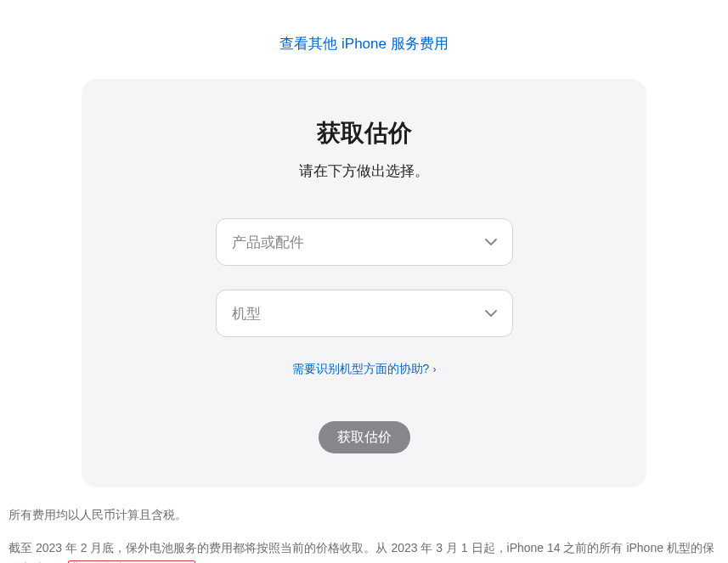 The image size is (728, 563). I want to click on model-select-wrap: 机型, so click(364, 313).